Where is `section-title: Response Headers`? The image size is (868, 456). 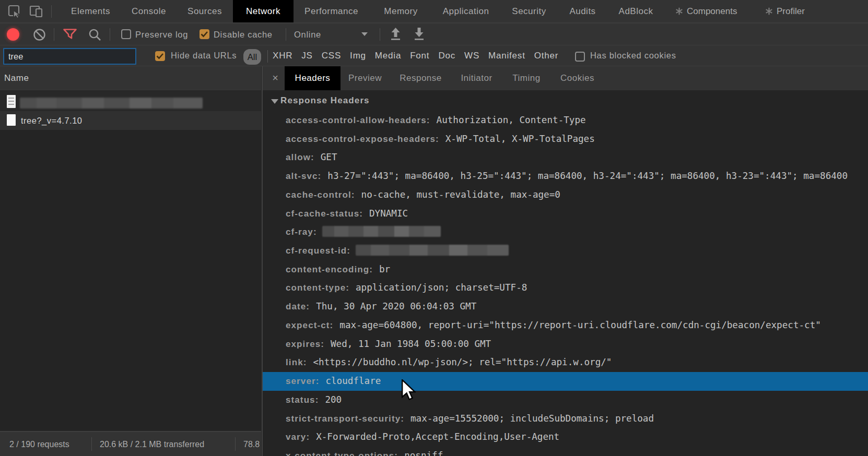 section-title: Response Headers is located at coordinates (325, 101).